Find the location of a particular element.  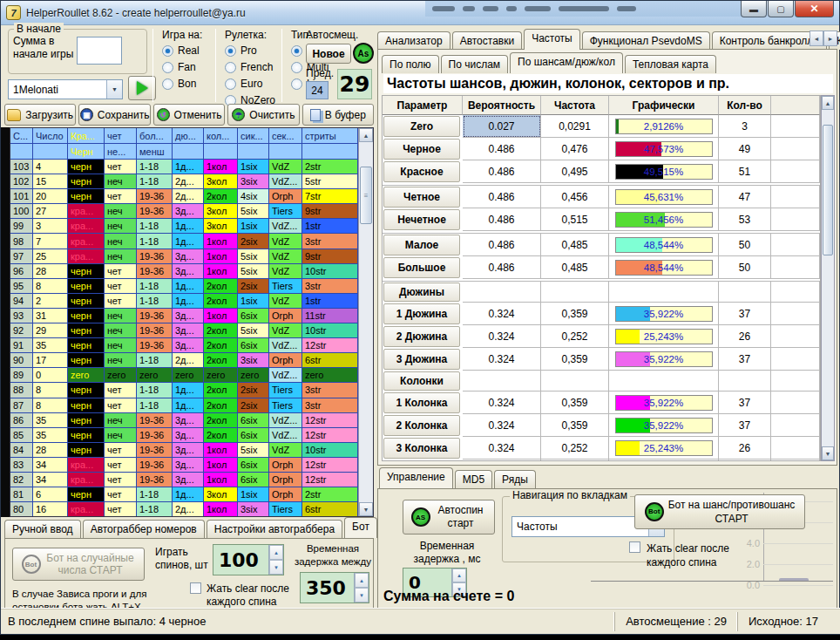

stats-row: 3 Колонка0.3240,25225,243%26 is located at coordinates (601, 448).